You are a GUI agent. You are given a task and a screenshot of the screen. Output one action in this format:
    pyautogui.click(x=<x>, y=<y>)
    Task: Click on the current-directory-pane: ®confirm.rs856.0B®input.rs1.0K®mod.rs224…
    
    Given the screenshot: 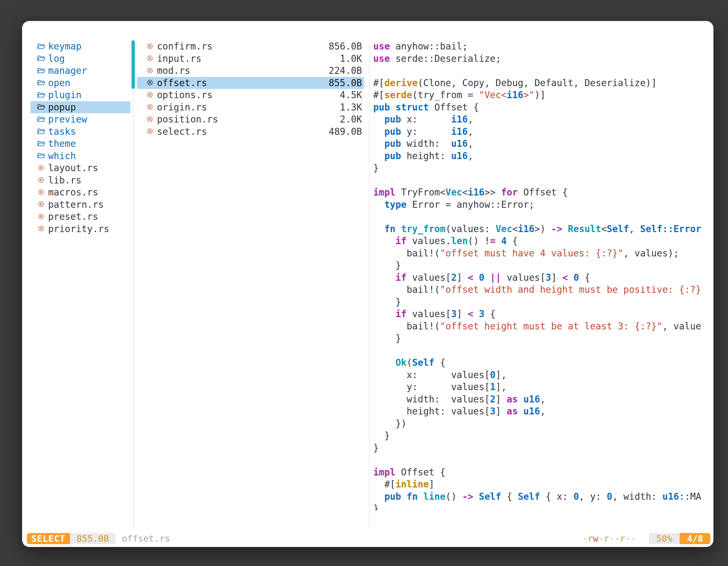 What is the action you would take?
    pyautogui.click(x=250, y=89)
    